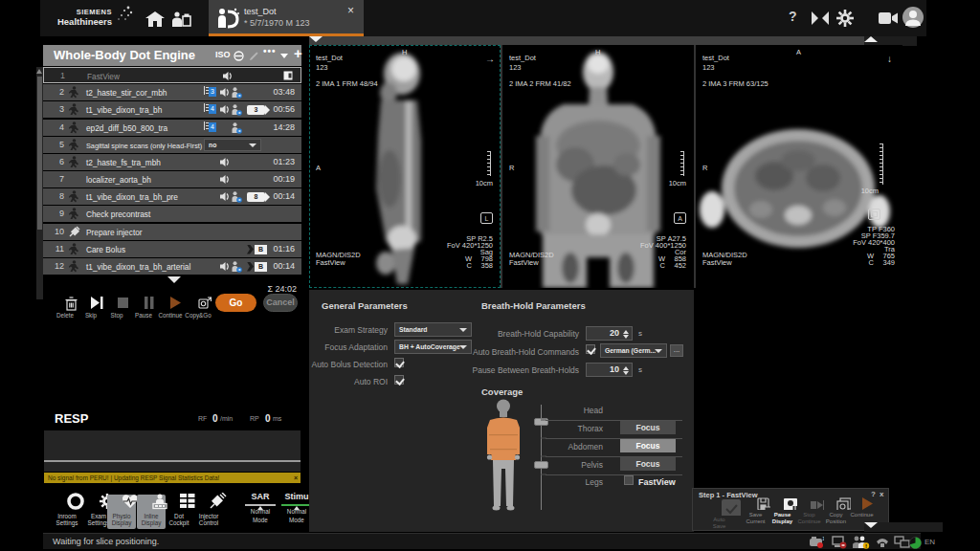  What do you see at coordinates (67, 509) in the screenshot?
I see `dock-inroom-settings: InroomSettings` at bounding box center [67, 509].